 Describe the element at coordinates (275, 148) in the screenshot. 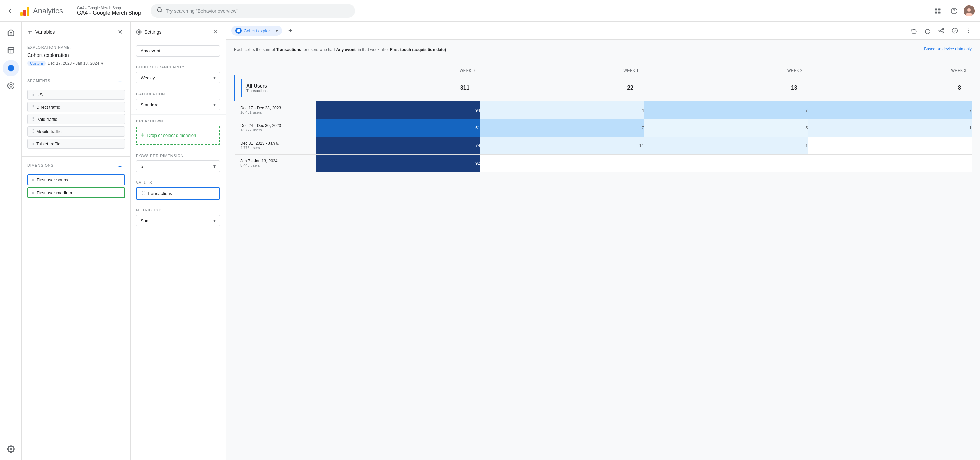

I see `week-sub: 4,776 users` at that location.